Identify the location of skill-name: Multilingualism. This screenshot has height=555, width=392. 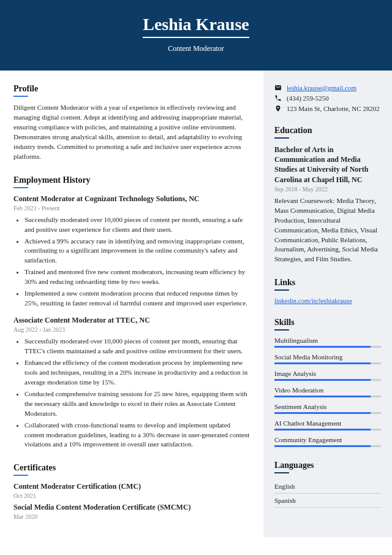
(328, 340).